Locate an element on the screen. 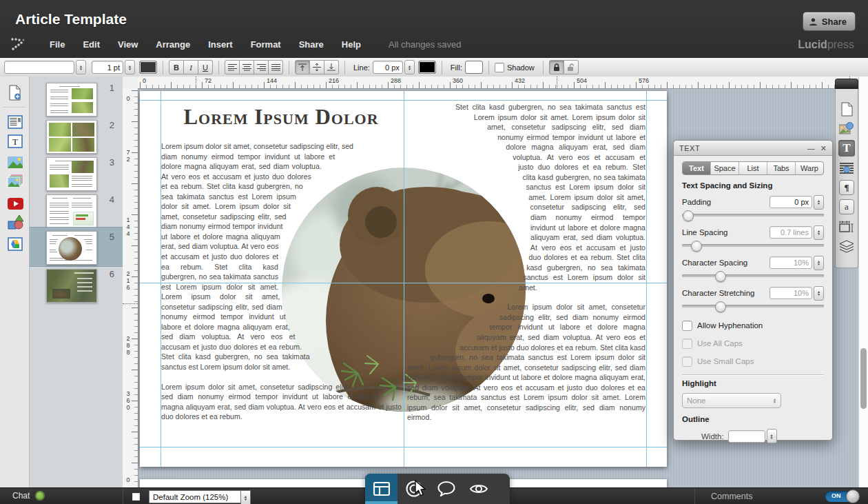 The height and width of the screenshot is (504, 868). line-spacing-slider is located at coordinates (753, 245).